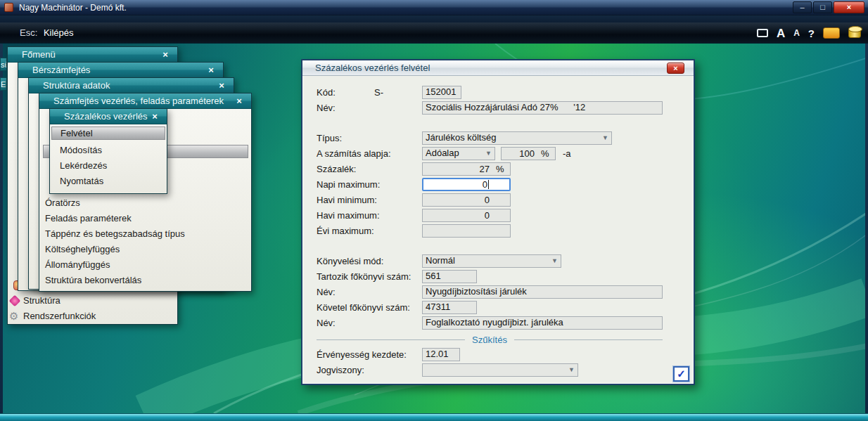  I want to click on font-decrease-button: A, so click(796, 33).